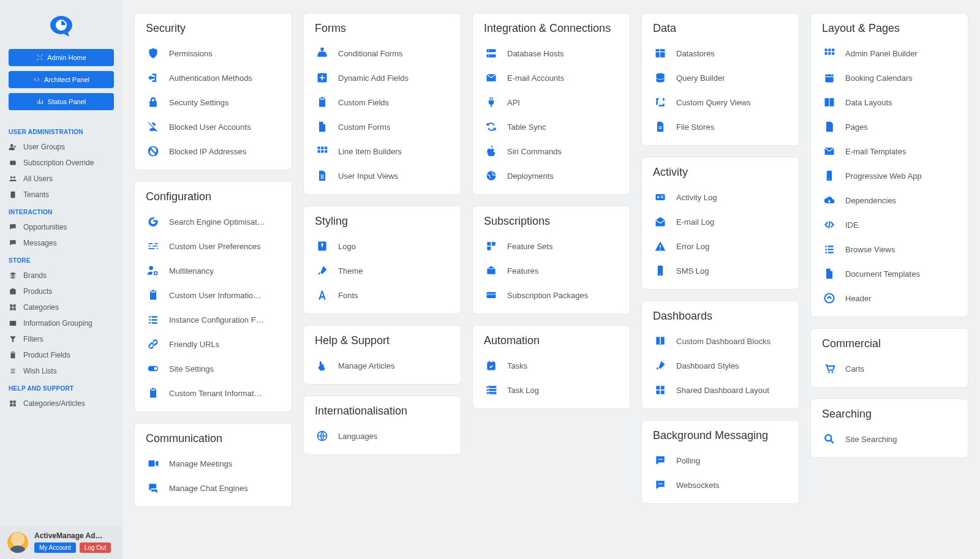 The height and width of the screenshot is (559, 980). What do you see at coordinates (61, 179) in the screenshot?
I see `sidebar-item-all-users: All Users` at bounding box center [61, 179].